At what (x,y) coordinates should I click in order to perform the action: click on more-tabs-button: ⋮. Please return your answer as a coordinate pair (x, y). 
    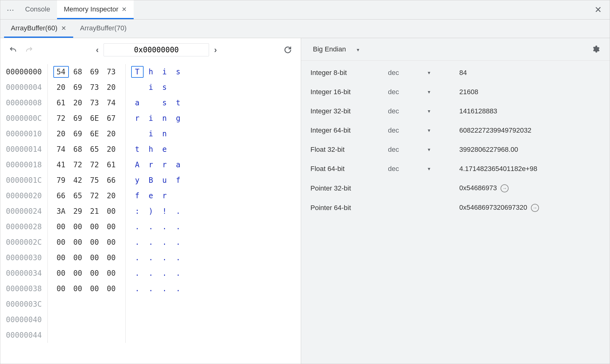
    Looking at the image, I should click on (11, 10).